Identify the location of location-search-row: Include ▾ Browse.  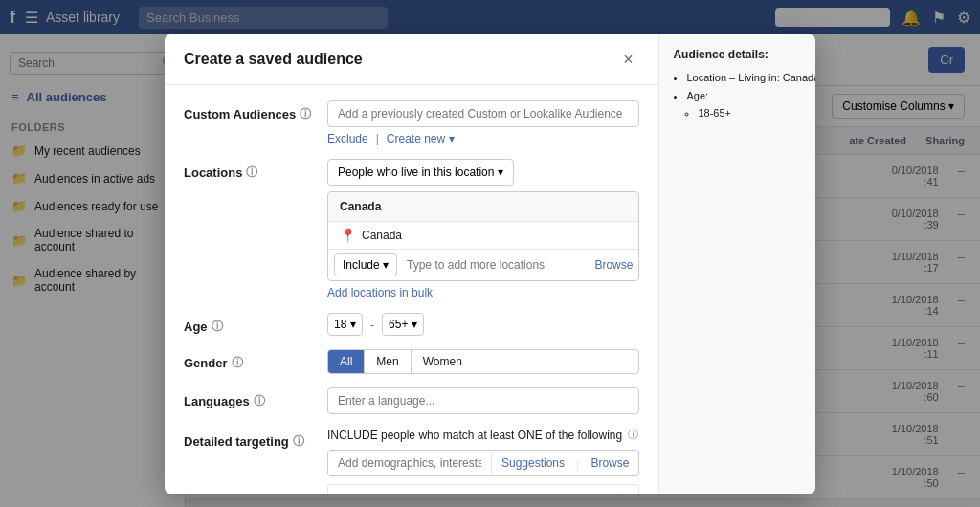
(483, 264).